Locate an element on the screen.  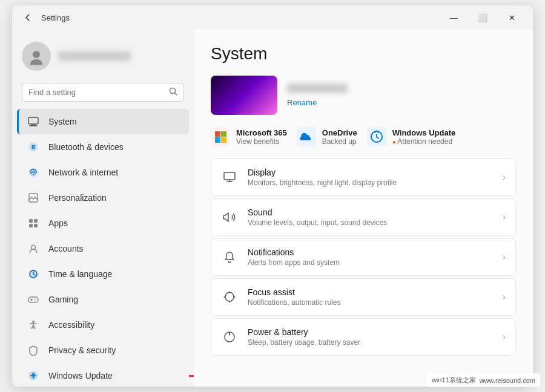
sidebar-label-accessibility: Accessibility is located at coordinates (71, 325).